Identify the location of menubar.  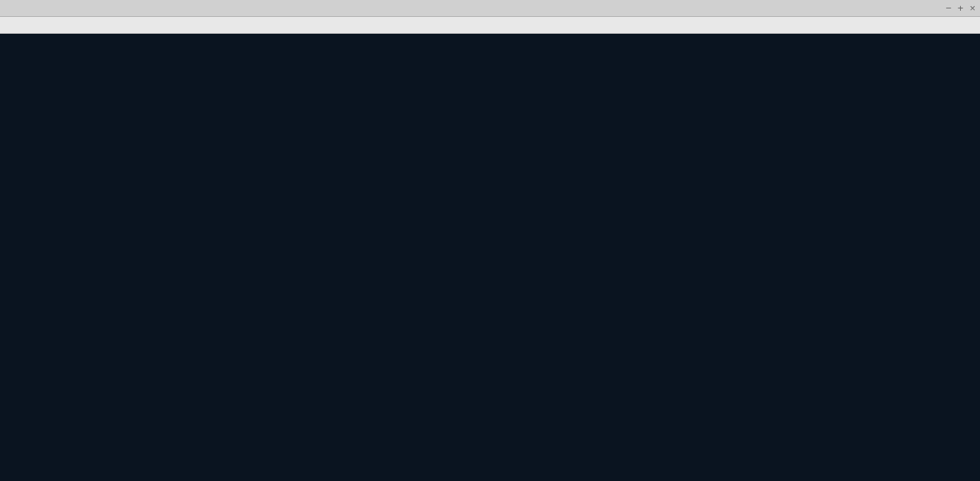
(490, 25).